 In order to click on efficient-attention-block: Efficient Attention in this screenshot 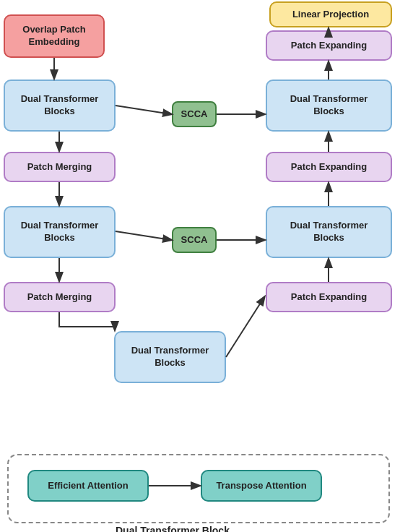, I will do `click(88, 486)`.